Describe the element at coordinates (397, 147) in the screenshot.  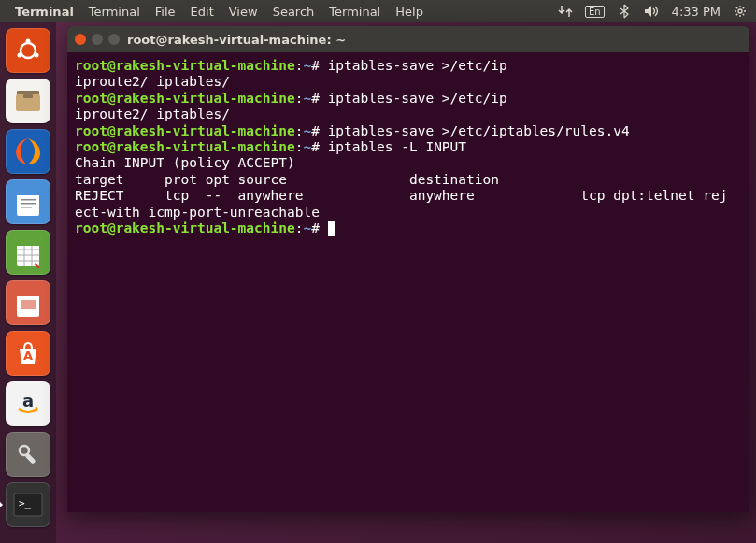
I see `cmd-4: iptables -L INPUT` at that location.